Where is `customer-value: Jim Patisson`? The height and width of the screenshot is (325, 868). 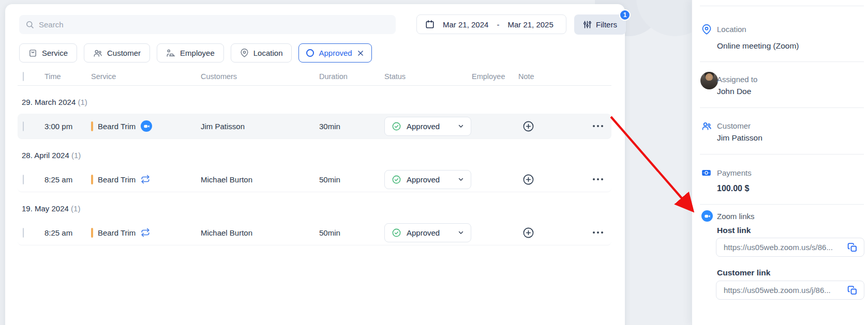
customer-value: Jim Patisson is located at coordinates (740, 138).